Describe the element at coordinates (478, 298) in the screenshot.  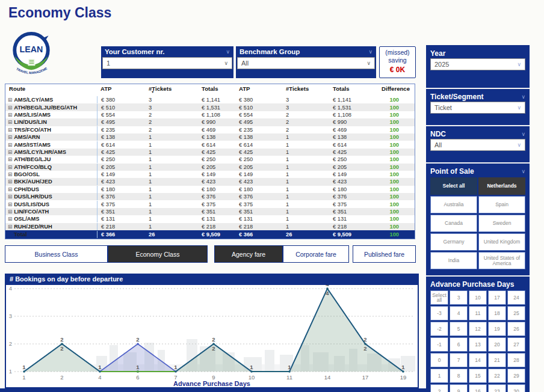
I see `apd-button-10: 10` at that location.